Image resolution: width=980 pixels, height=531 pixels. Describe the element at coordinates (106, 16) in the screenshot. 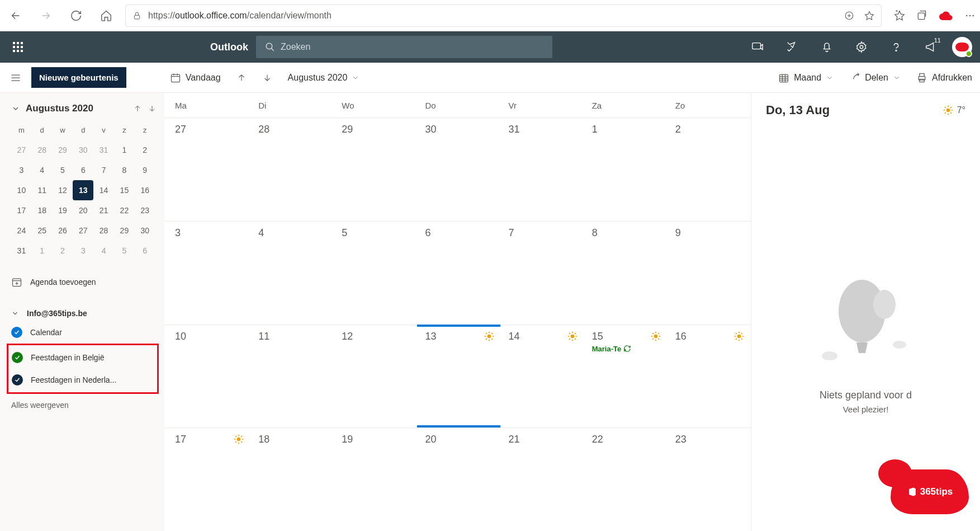

I see `home-button` at that location.